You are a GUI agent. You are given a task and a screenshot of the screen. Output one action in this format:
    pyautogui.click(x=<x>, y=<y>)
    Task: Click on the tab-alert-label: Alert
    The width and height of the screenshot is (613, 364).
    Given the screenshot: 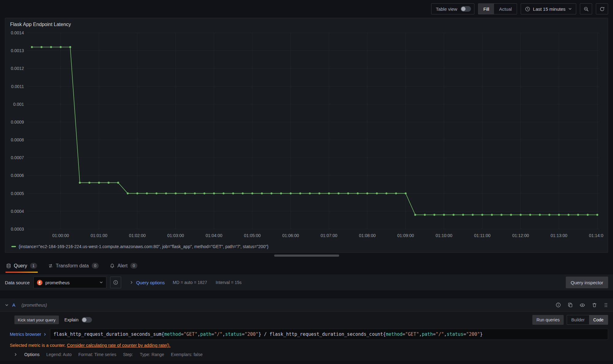 What is the action you would take?
    pyautogui.click(x=123, y=266)
    